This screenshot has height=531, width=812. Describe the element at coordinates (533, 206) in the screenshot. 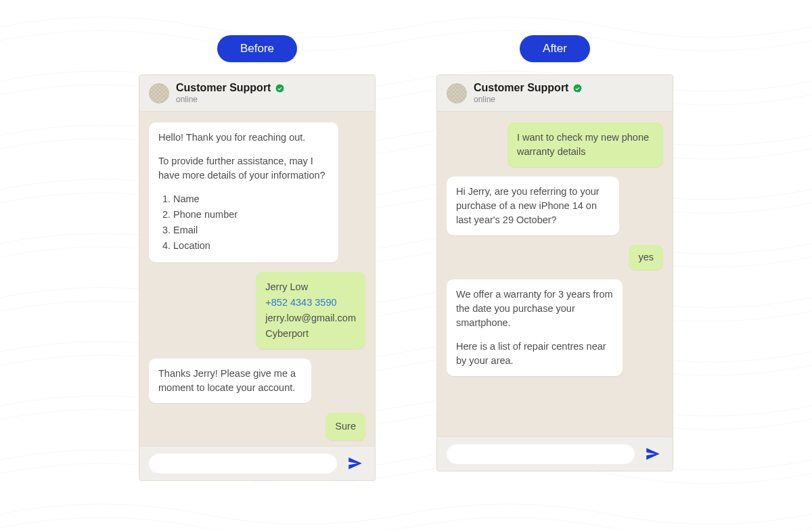

I see `message-text: Hi Jerry, are you referring to your purc…` at that location.